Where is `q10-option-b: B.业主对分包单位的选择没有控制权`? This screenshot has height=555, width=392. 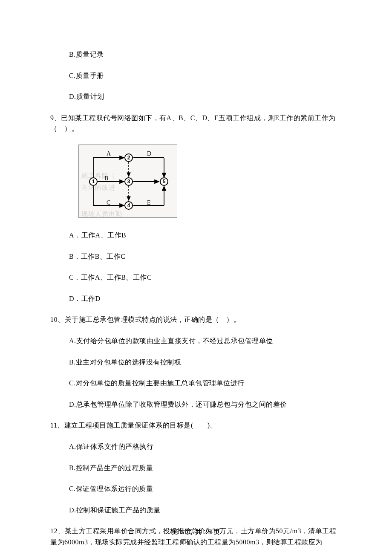
q10-option-b: B.业主对分包单位的选择没有控制权 is located at coordinates (205, 362).